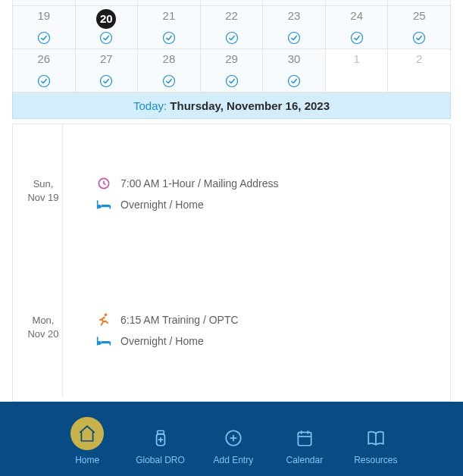 The width and height of the screenshot is (463, 476). I want to click on nav-global-dro: Global DRO, so click(161, 446).